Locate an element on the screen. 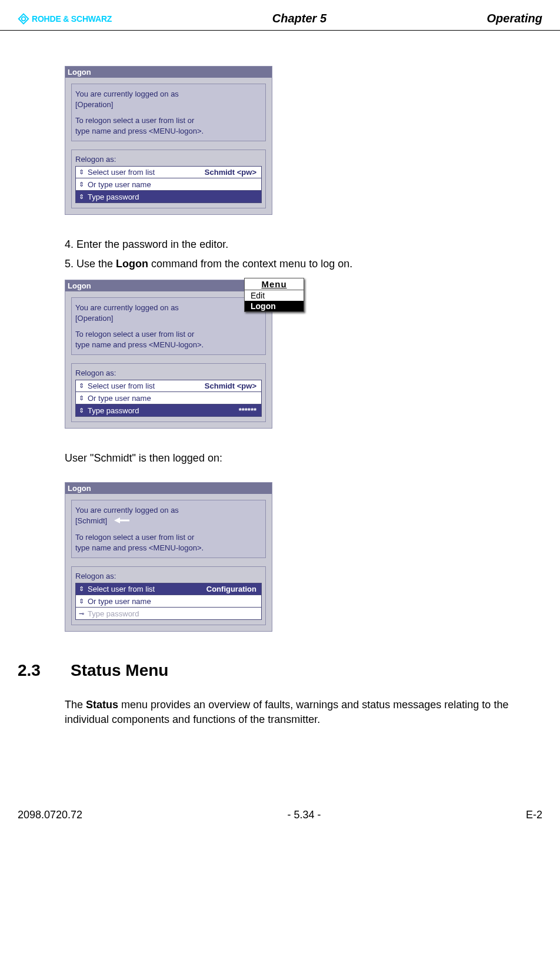  type-password-field: ⇕ Type password ****** is located at coordinates (168, 411).